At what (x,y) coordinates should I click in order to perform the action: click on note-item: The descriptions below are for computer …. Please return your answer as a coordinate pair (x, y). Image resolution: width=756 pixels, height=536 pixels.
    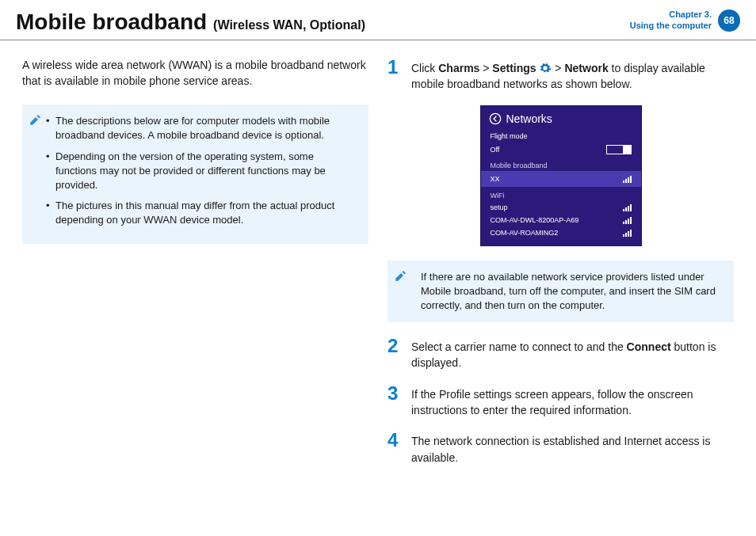
    Looking at the image, I should click on (206, 128).